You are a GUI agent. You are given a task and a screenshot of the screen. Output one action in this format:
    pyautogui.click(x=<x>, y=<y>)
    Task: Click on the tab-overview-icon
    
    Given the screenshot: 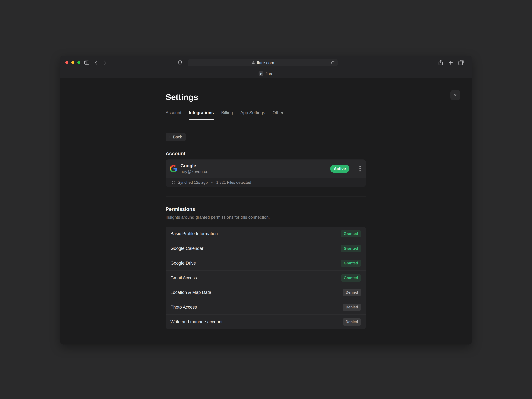 What is the action you would take?
    pyautogui.click(x=461, y=63)
    